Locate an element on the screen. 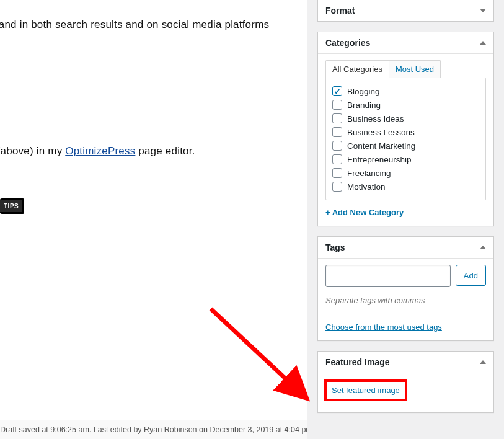  category-label: Motivation is located at coordinates (366, 187).